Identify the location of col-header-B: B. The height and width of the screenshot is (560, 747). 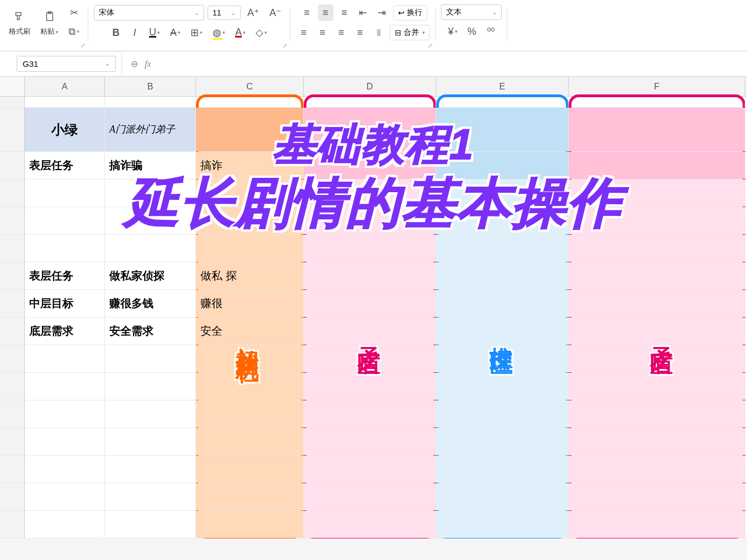
(150, 86).